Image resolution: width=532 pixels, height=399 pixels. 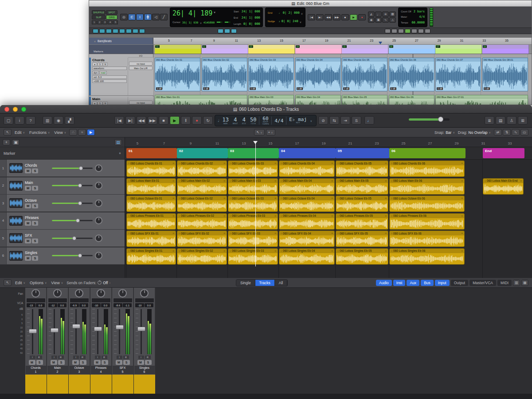 I want to click on mode-slip-button: SLIP, so click(x=98, y=17).